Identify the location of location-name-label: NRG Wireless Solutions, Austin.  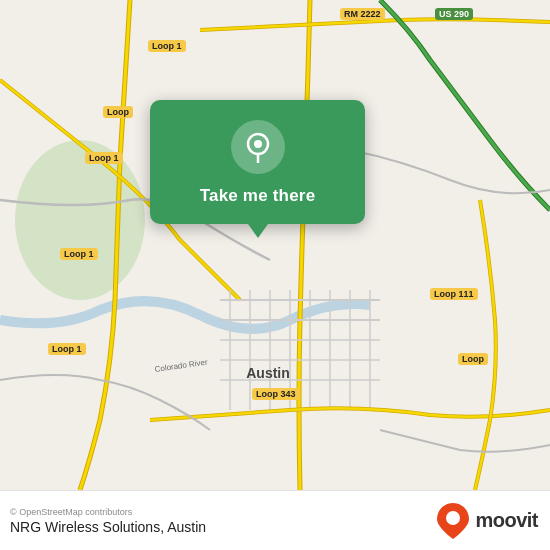
(108, 527).